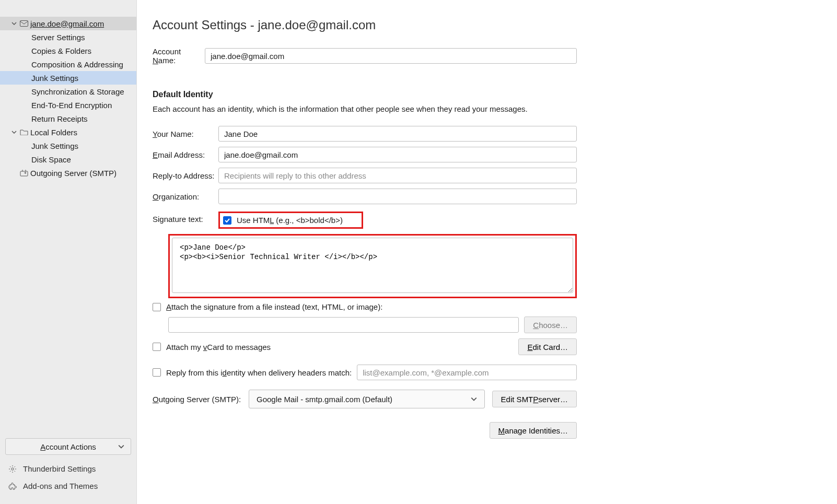 The image size is (837, 504). Describe the element at coordinates (289, 220) in the screenshot. I see `use-html-label: Use HTML (e.g., <b>bold</b>)` at that location.